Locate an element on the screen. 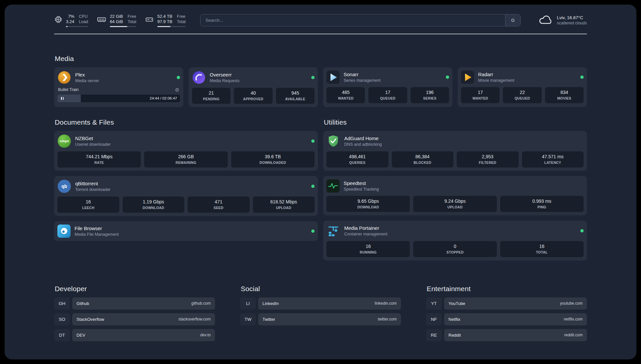  bookmark-twitter: TW Twitter twitter.com is located at coordinates (320, 319).